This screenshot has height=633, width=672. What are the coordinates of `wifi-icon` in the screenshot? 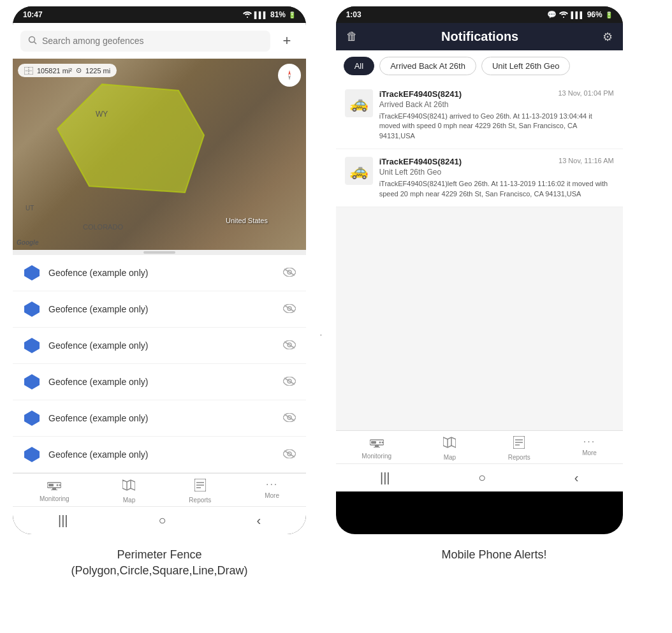 It's located at (247, 15).